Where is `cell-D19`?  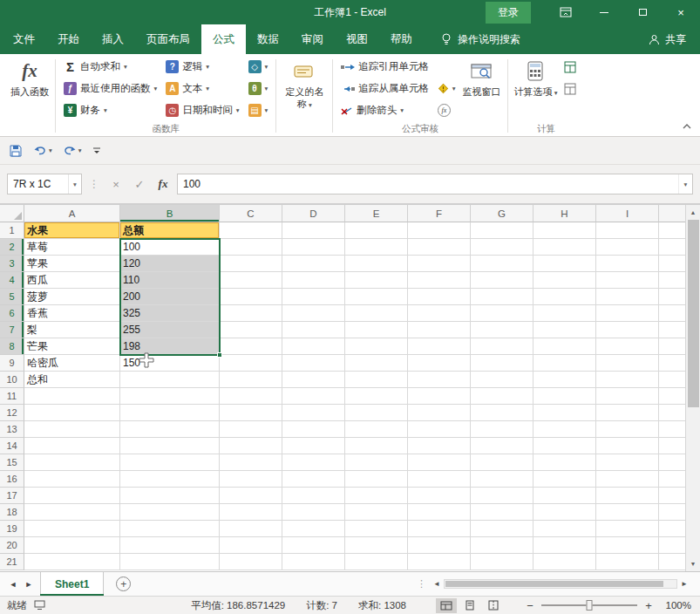
cell-D19 is located at coordinates (314, 529).